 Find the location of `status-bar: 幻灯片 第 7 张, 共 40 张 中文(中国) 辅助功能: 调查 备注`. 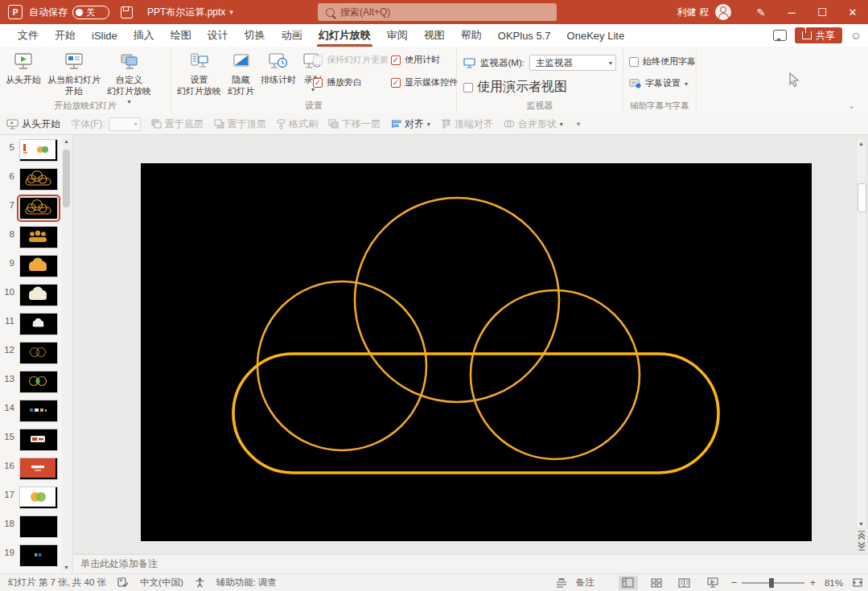

status-bar: 幻灯片 第 7 张, 共 40 张 中文(中国) 辅助功能: 调查 备注 is located at coordinates (434, 582).